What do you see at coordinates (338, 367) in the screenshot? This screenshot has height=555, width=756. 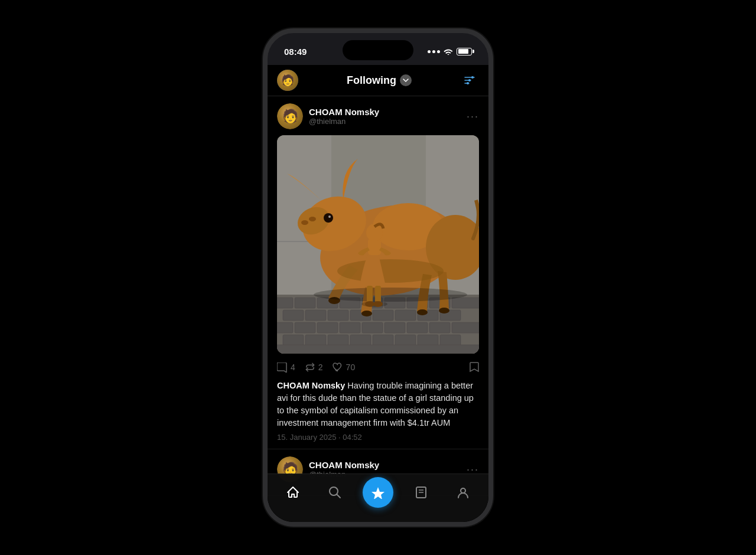 I see `heart-icon` at bounding box center [338, 367].